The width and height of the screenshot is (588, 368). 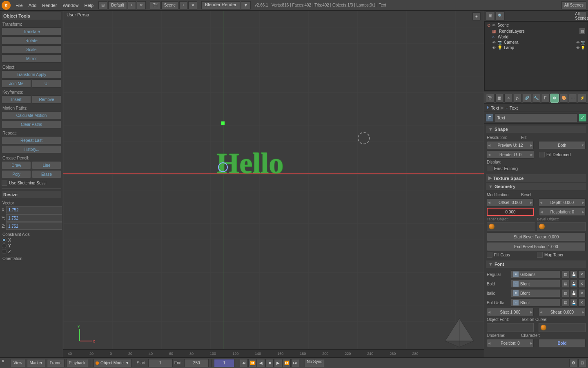 I want to click on fill-select: Both ▼, so click(x=562, y=145).